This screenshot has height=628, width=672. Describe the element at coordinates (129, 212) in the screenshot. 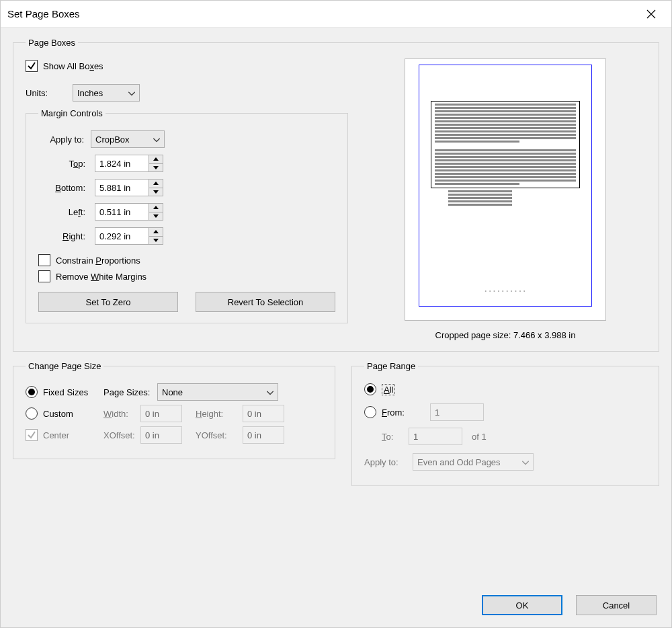

I see `left-spinbox: 0.511 in` at that location.